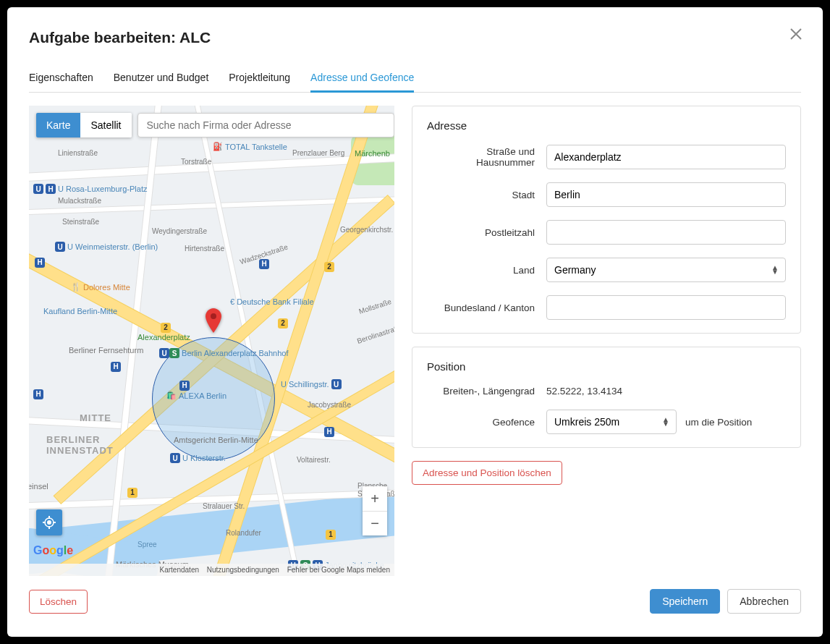  Describe the element at coordinates (486, 195) in the screenshot. I see `city-label: Stadt` at that location.